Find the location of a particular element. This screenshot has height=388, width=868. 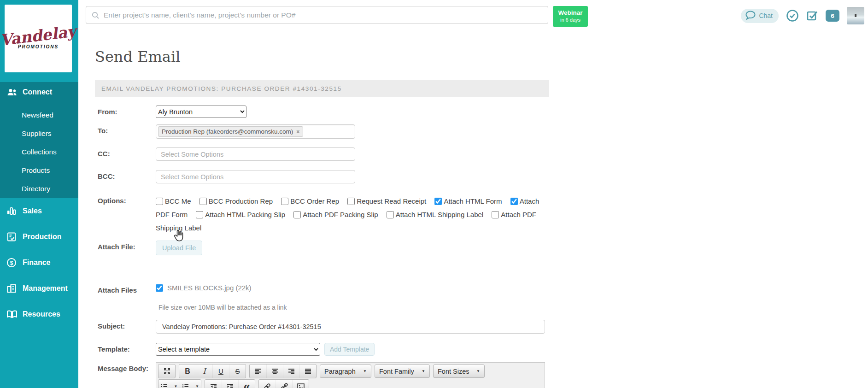

sidebar-item-collections: Collections is located at coordinates (39, 152).